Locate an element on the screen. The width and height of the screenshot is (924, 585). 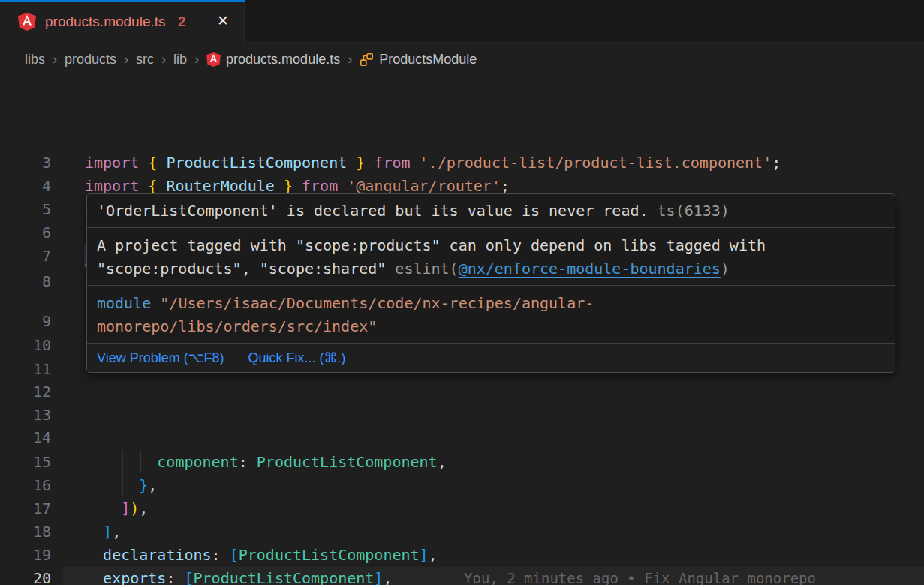
line-number: 15 is located at coordinates (26, 462).